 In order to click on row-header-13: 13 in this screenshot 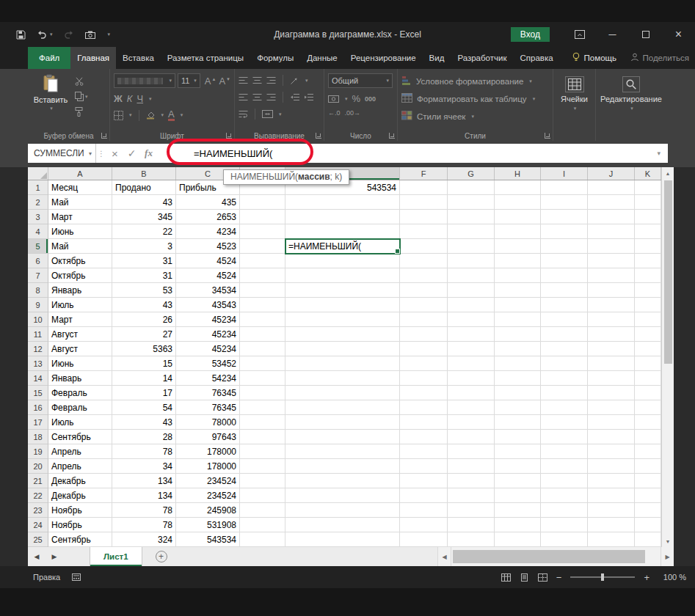, I will do `click(38, 364)`.